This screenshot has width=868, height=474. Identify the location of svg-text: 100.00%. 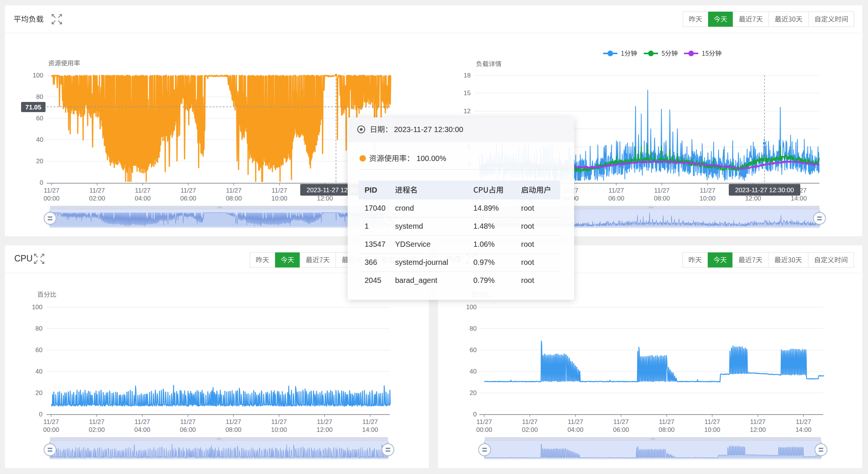
(431, 158).